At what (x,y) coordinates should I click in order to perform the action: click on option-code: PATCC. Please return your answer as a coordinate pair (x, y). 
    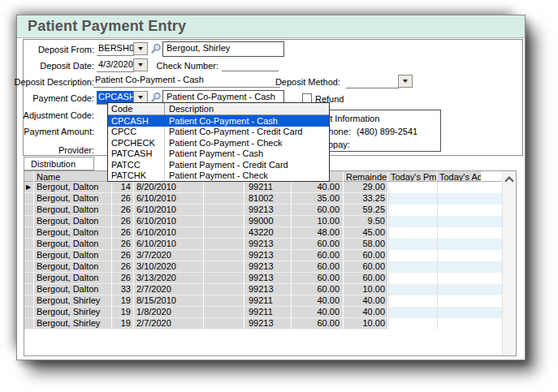
    Looking at the image, I should click on (136, 165).